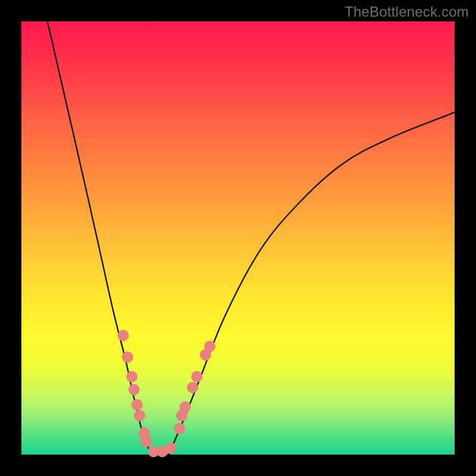 The image size is (476, 476). I want to click on data-dots, so click(167, 393).